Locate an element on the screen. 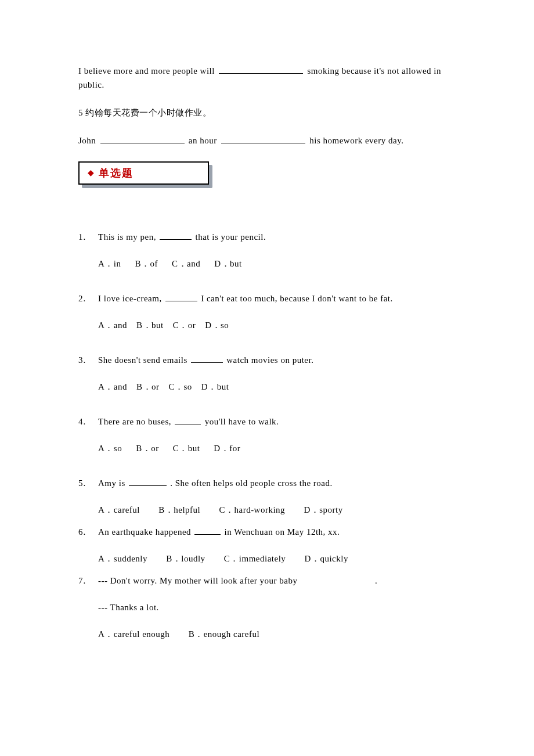 The width and height of the screenshot is (534, 756). question-body: --- Don't worry. My mother will look aft… is located at coordinates (277, 607).